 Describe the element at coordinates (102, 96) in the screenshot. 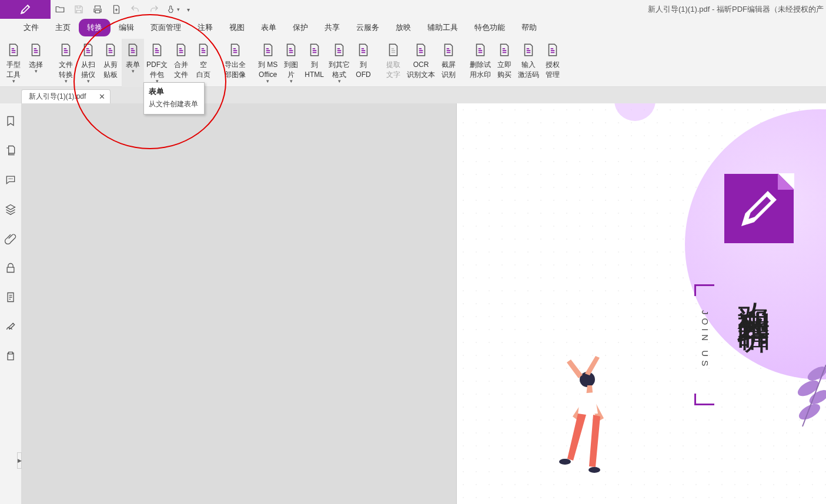

I see `close-icon: ✕` at that location.